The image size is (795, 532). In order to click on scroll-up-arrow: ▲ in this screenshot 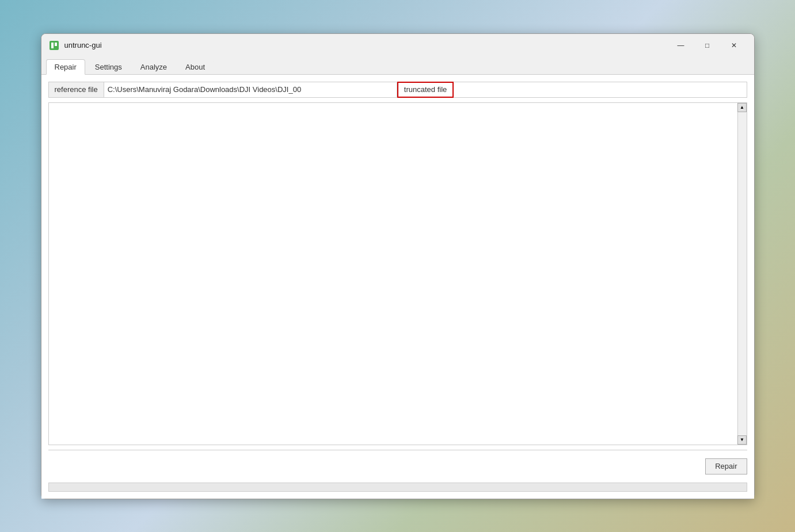, I will do `click(742, 108)`.